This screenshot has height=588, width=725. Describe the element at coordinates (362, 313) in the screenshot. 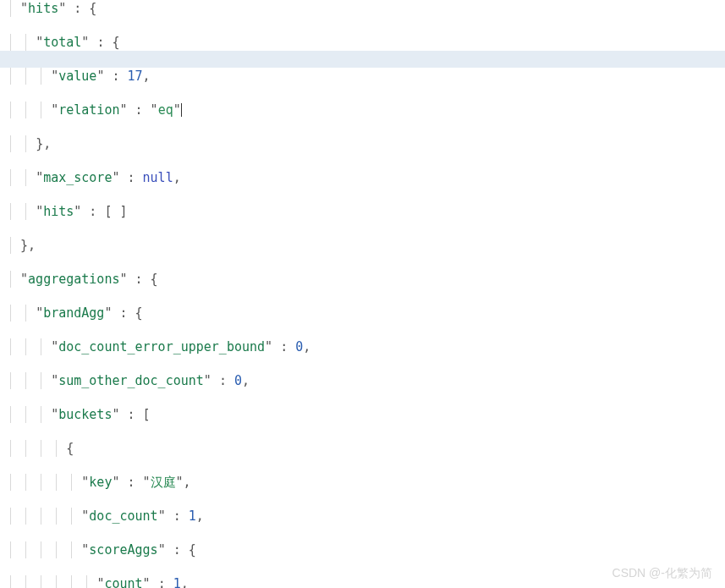

I see `code-line: "brandAgg" : {` at that location.